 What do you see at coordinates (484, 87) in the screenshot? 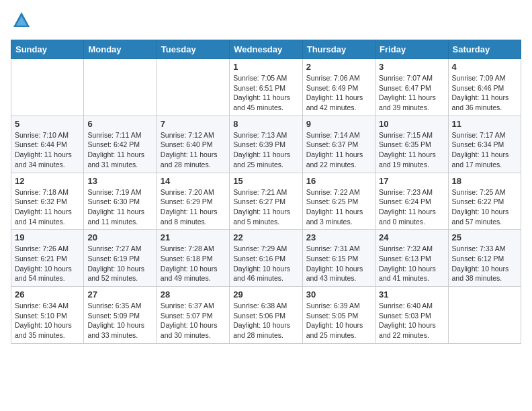
I see `calendar-cell: 4Sunrise: 7:09 AM Sunset: 6:46 PM Daylig…` at bounding box center [484, 87].